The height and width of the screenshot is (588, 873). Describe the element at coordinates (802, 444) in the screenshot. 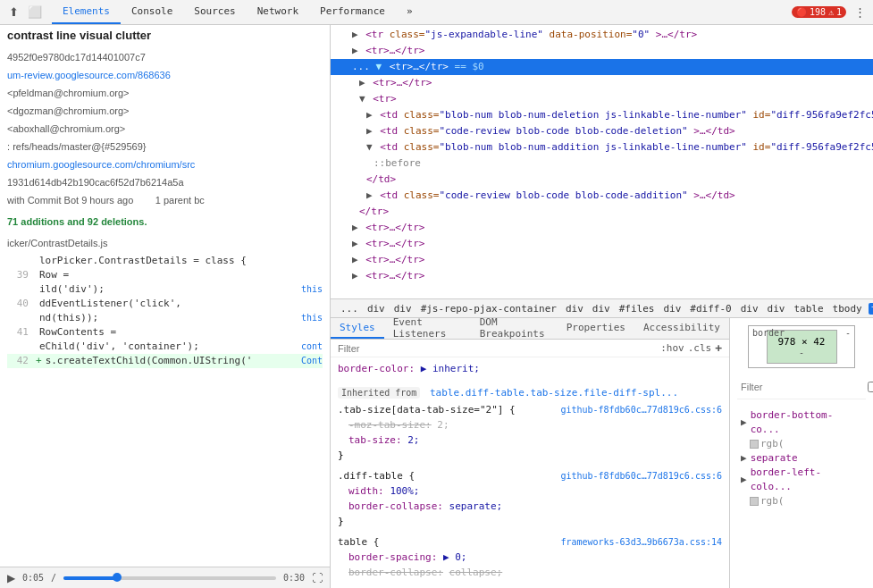

I see `computed-prop-val: rgb(` at that location.